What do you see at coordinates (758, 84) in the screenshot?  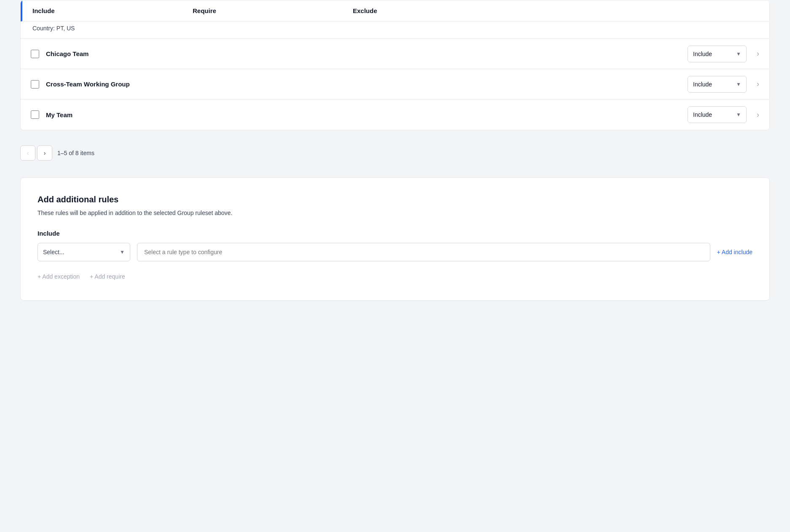 I see `row-chevron-cross-team-working-group: ›` at bounding box center [758, 84].